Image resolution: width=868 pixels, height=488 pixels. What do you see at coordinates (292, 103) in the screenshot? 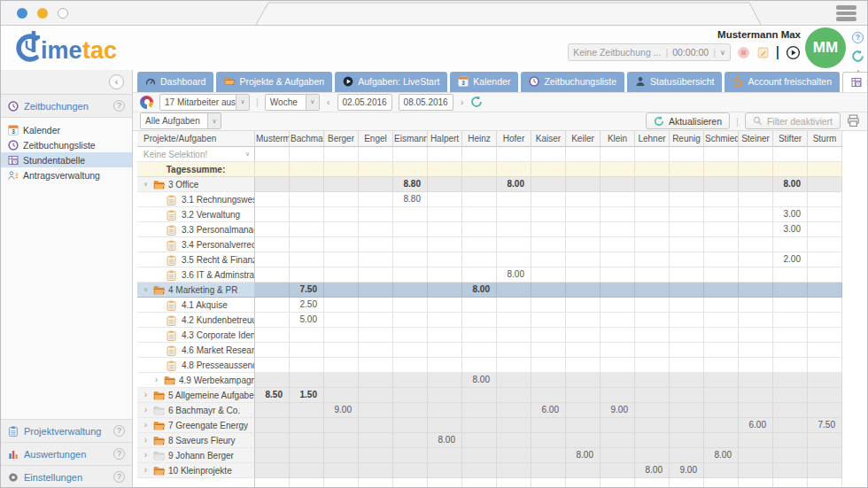
I see `period-select: Woche ∨` at bounding box center [292, 103].